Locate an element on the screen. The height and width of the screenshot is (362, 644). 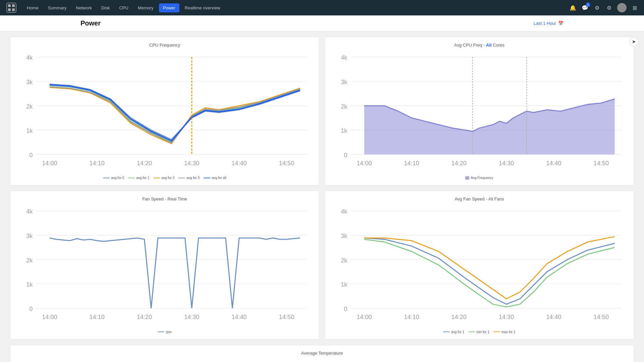
user-avatar is located at coordinates (622, 8).